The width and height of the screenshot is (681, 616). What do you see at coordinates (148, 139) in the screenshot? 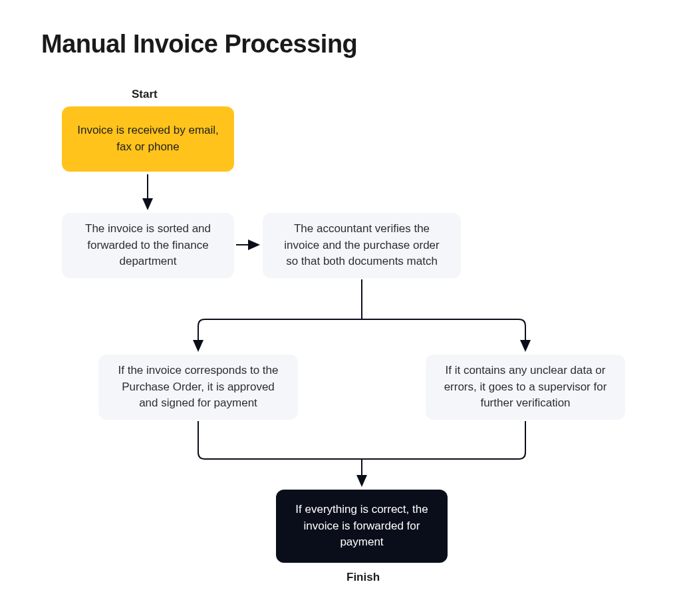
I see `node-invoice-received: Invoice is received by email, fax or pho…` at bounding box center [148, 139].